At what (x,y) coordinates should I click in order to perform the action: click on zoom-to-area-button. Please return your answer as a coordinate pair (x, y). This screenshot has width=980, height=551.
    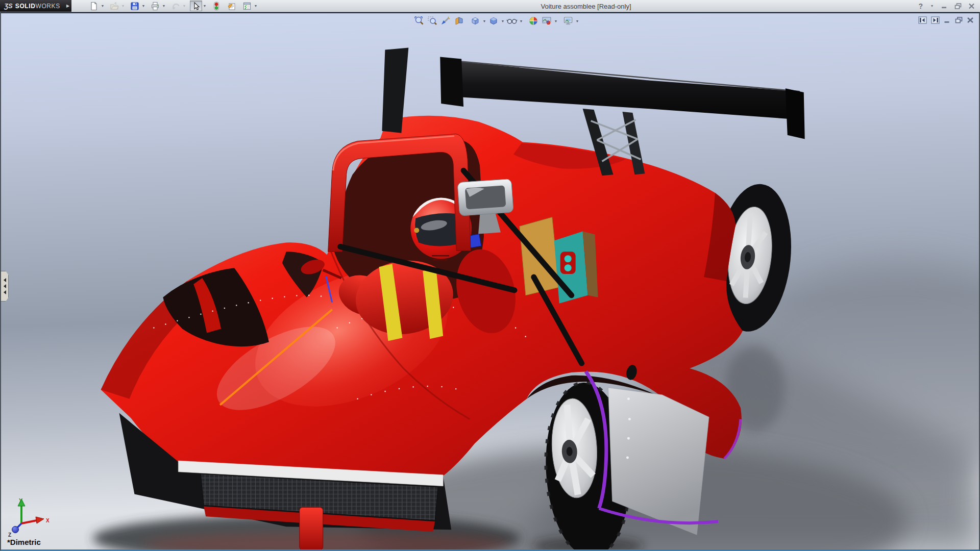
    Looking at the image, I should click on (432, 21).